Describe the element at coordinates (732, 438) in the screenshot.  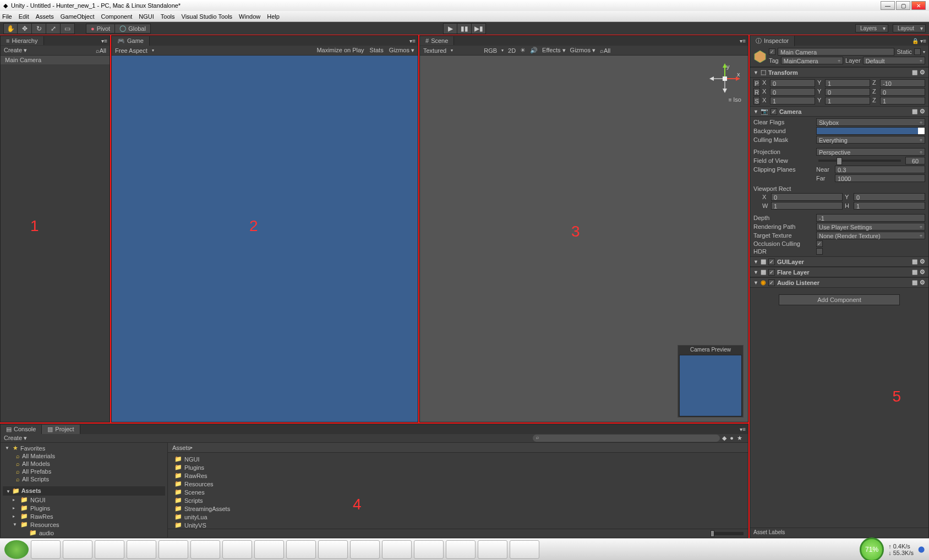
I see `filter-type-icon: ●` at that location.